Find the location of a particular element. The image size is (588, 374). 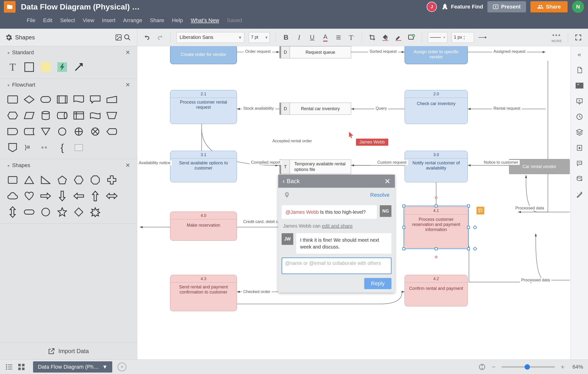

up-arrow-shape is located at coordinates (95, 196).